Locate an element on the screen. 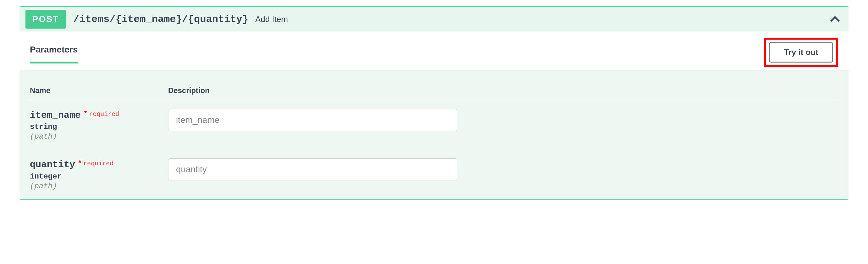 The width and height of the screenshot is (868, 264). param-name: quantity is located at coordinates (53, 165).